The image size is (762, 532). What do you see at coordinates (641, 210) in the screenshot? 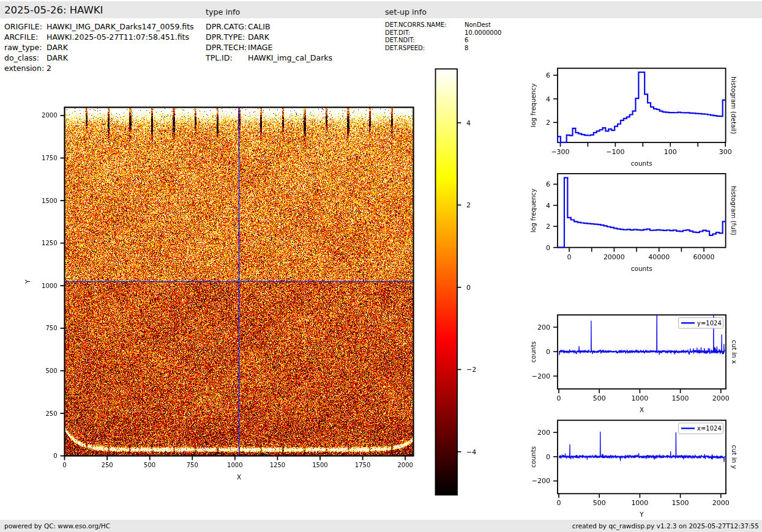
I see `histogram-full-plot-axes-frame` at bounding box center [641, 210].